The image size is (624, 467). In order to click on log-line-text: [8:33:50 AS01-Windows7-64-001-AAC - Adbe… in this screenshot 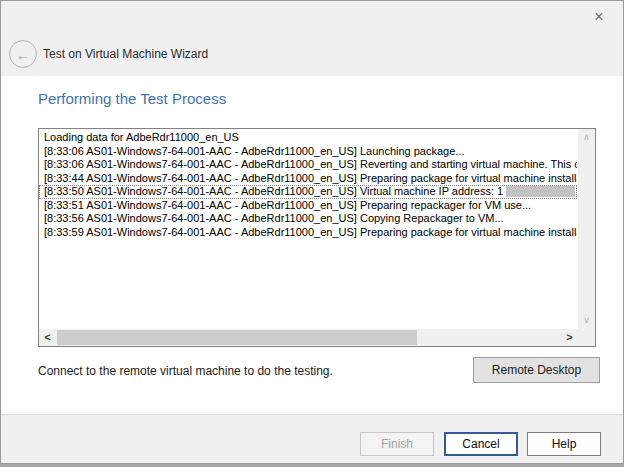, I will do `click(274, 192)`.